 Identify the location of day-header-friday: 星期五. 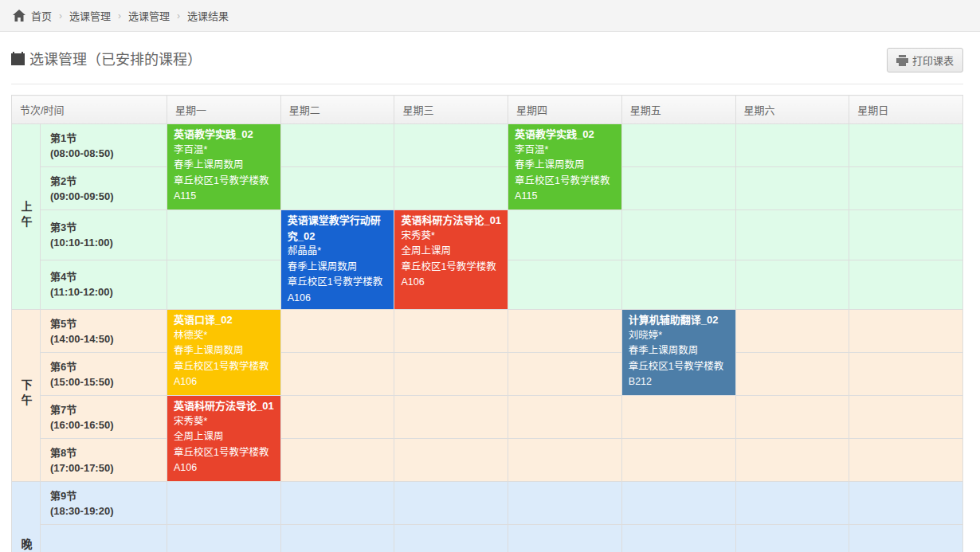
(679, 110).